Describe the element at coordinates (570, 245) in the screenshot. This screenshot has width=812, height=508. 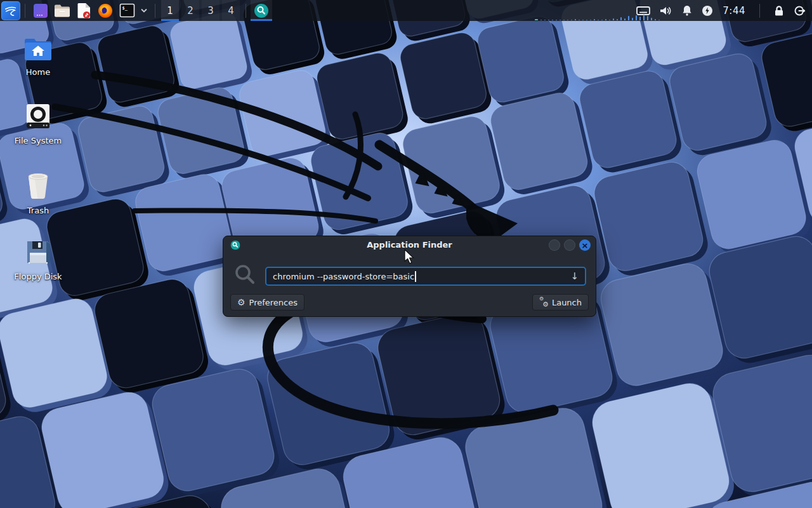
I see `window-controls: ×` at that location.